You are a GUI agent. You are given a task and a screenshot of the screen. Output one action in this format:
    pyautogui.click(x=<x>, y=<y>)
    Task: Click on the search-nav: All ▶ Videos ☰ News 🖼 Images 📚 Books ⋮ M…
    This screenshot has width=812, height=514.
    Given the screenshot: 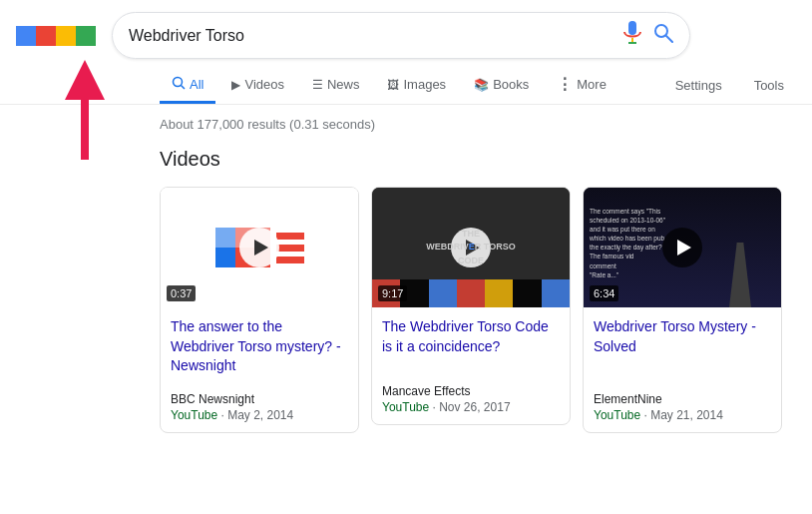 What is the action you would take?
    pyautogui.click(x=406, y=82)
    